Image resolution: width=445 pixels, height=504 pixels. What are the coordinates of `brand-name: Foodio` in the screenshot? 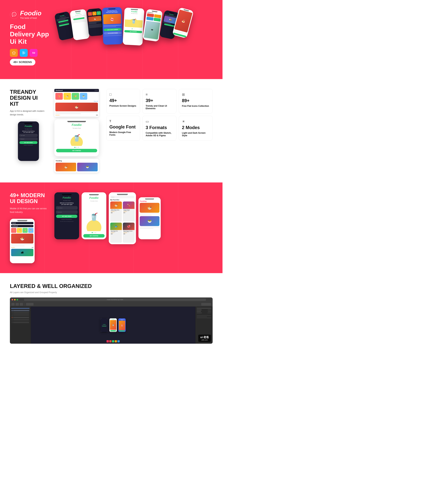 It's located at (31, 13).